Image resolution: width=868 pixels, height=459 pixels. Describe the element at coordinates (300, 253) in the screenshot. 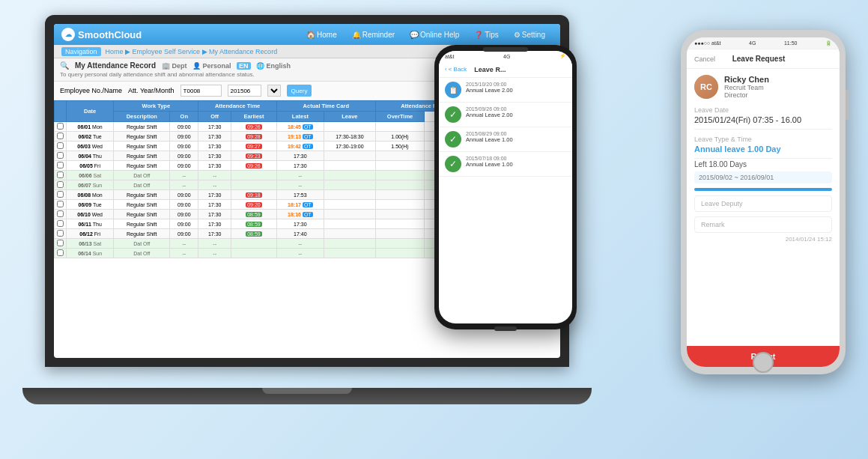

I see `cell-latest: --` at that location.